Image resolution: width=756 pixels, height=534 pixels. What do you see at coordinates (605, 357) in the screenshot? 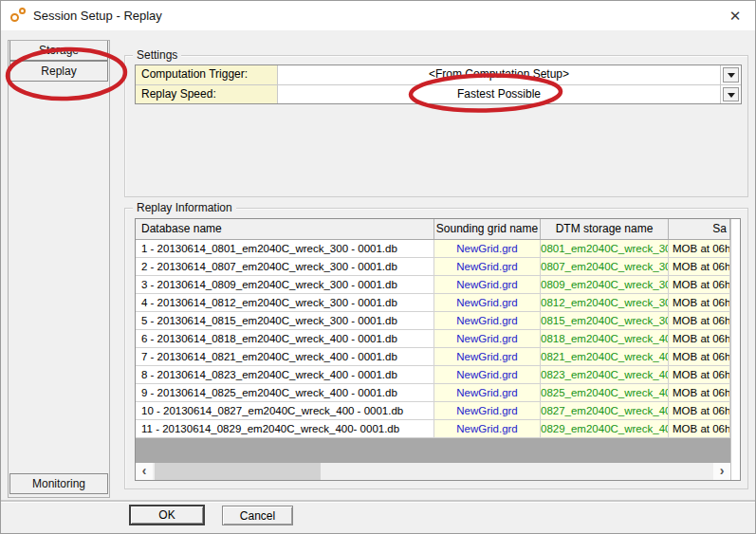
I see `dtm-storage-cell: 0821_em2040C_wreck_400` at bounding box center [605, 357].